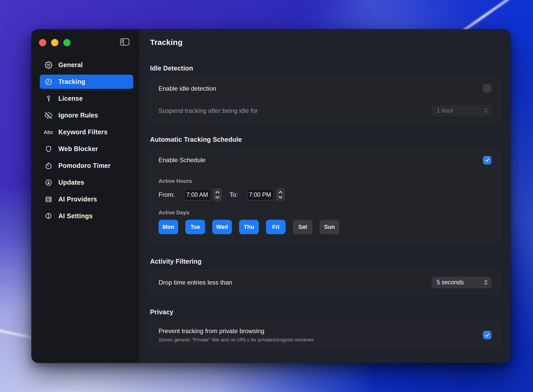 The image size is (533, 392). What do you see at coordinates (195, 283) in the screenshot?
I see `drop-entries-label: Drop time entries less than` at bounding box center [195, 283].